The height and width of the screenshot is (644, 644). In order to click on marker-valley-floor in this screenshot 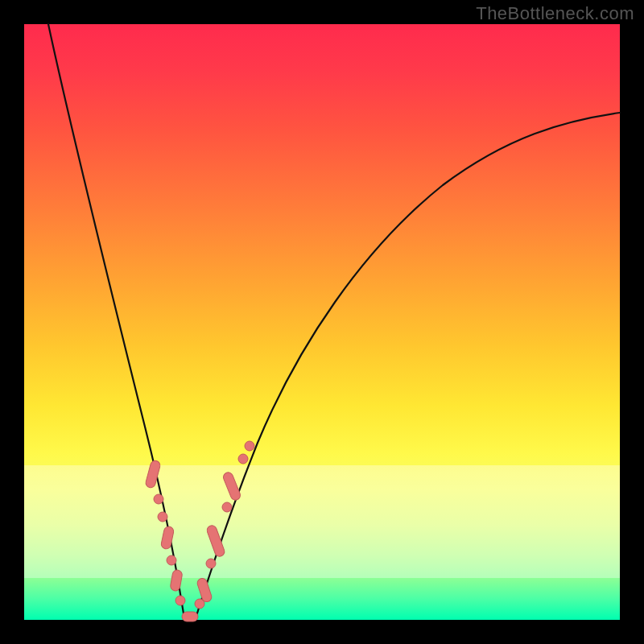, I will do `click(190, 617)`.